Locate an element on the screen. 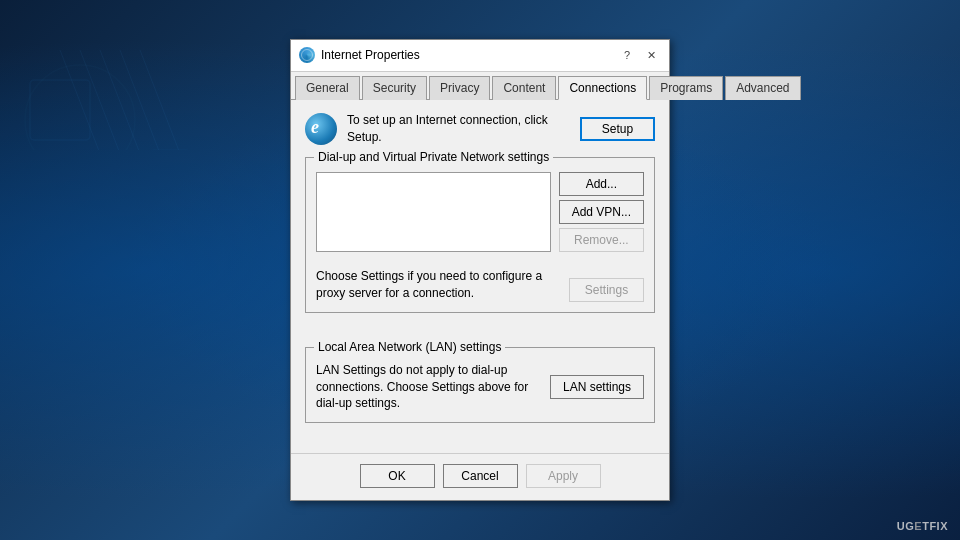 The image size is (960, 540). setup-button: Setup is located at coordinates (618, 129).